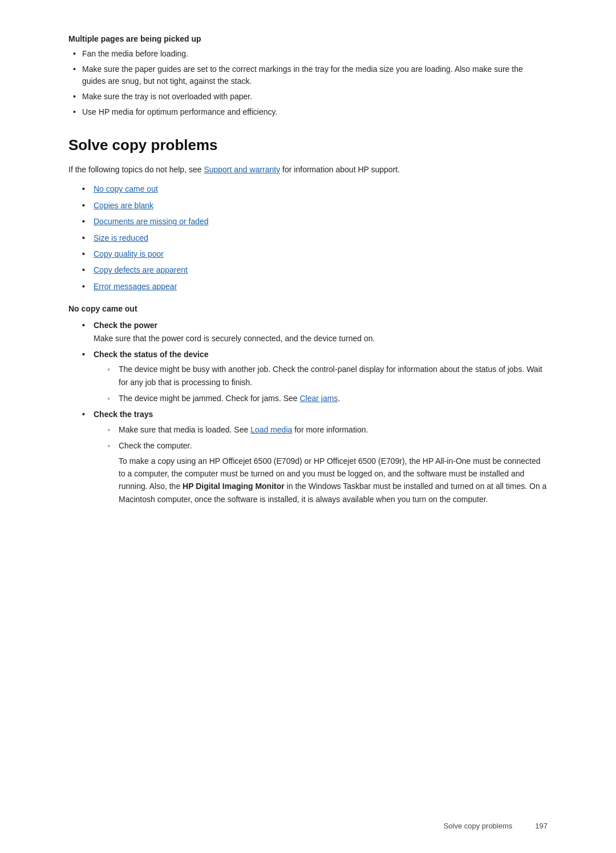 The height and width of the screenshot is (853, 616). What do you see at coordinates (308, 169) in the screenshot?
I see `intro-paragraph: If the following topics do not help, see…` at bounding box center [308, 169].